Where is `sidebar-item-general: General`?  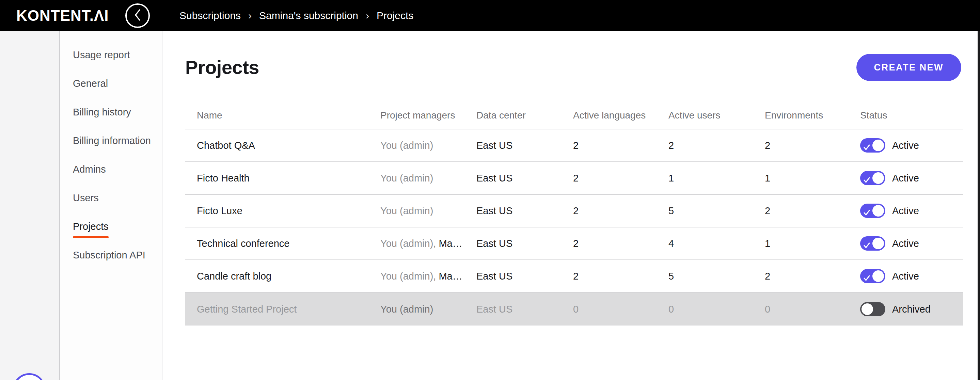 sidebar-item-general: General is located at coordinates (114, 83).